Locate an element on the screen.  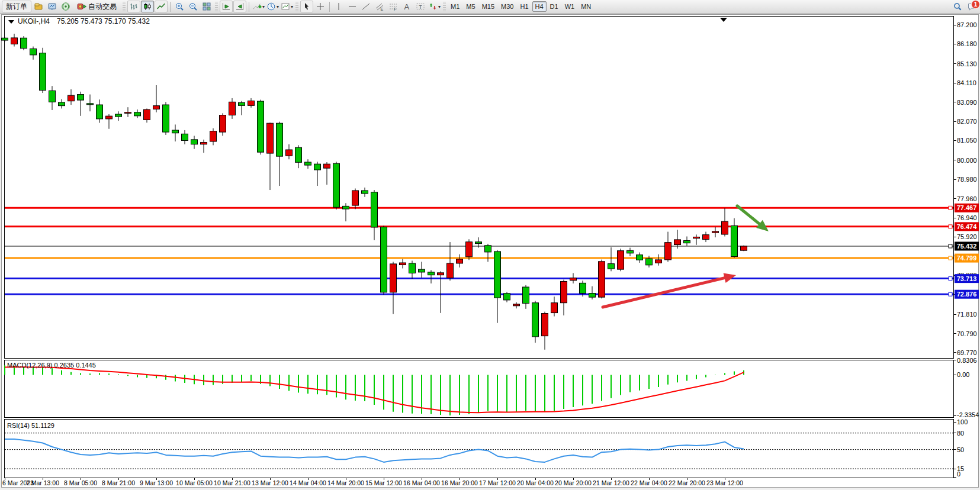
horizontal-line-button is located at coordinates (352, 7).